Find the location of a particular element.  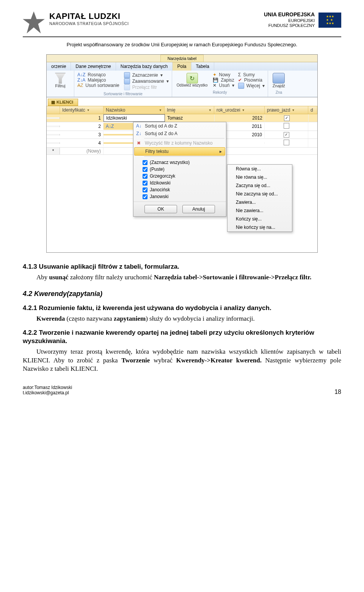

col-rok: rok_urodzei▼ is located at coordinates (240, 110).